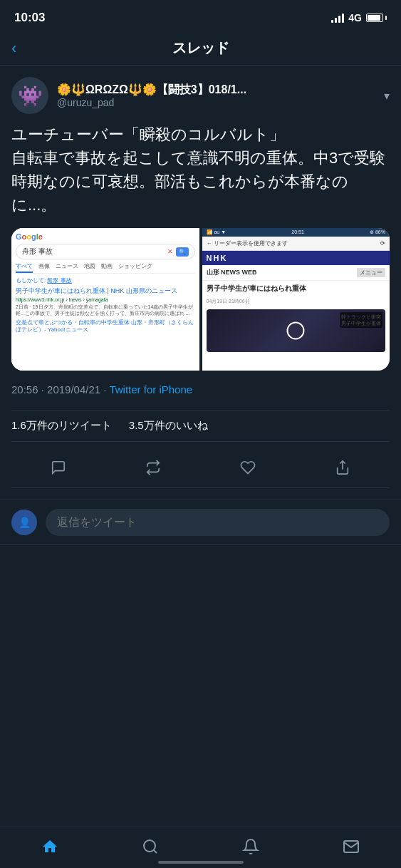  Describe the element at coordinates (50, 847) in the screenshot. I see `nav-home` at that location.